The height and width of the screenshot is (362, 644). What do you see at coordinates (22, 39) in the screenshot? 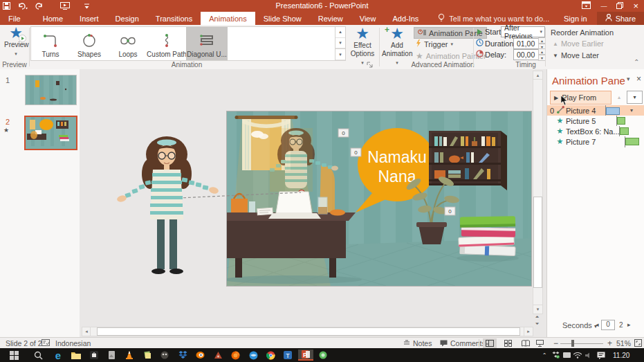
I see `preview-play-badge-icon` at bounding box center [22, 39].